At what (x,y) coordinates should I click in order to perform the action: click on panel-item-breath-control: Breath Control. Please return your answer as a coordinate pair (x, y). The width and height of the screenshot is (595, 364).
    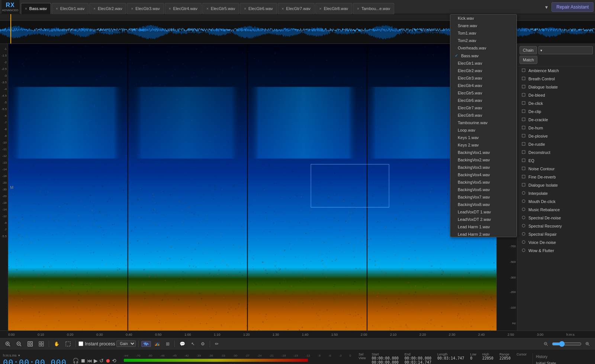
    Looking at the image, I should click on (556, 79).